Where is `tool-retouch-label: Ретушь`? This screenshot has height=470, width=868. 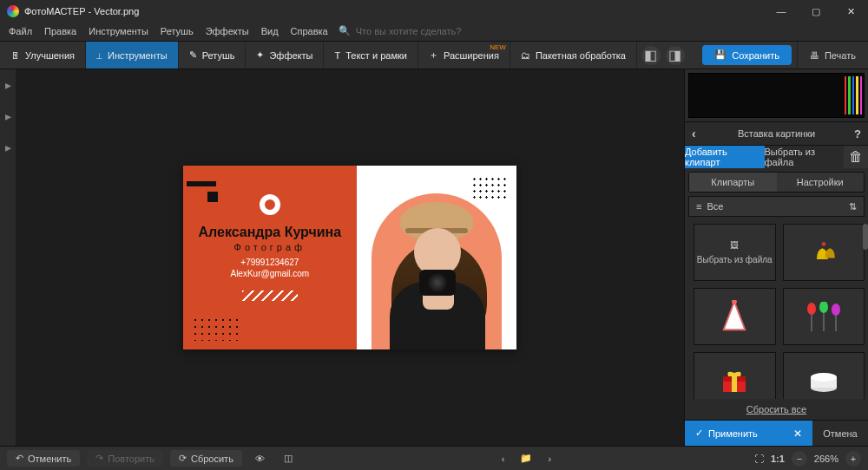
tool-retouch-label: Ретушь is located at coordinates (219, 55).